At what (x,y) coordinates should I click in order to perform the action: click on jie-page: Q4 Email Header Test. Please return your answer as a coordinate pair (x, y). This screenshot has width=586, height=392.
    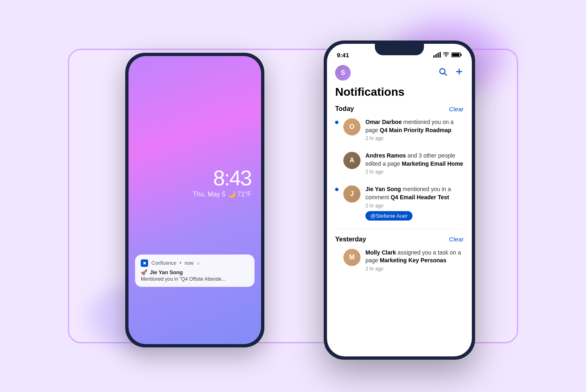
    Looking at the image, I should click on (420, 197).